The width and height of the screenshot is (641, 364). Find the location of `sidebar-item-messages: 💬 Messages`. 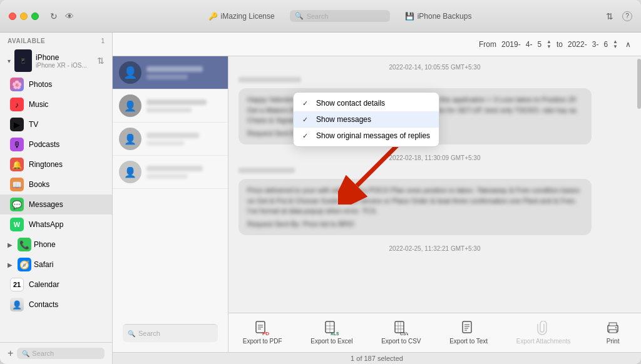

sidebar-item-messages: 💬 Messages is located at coordinates (56, 205).